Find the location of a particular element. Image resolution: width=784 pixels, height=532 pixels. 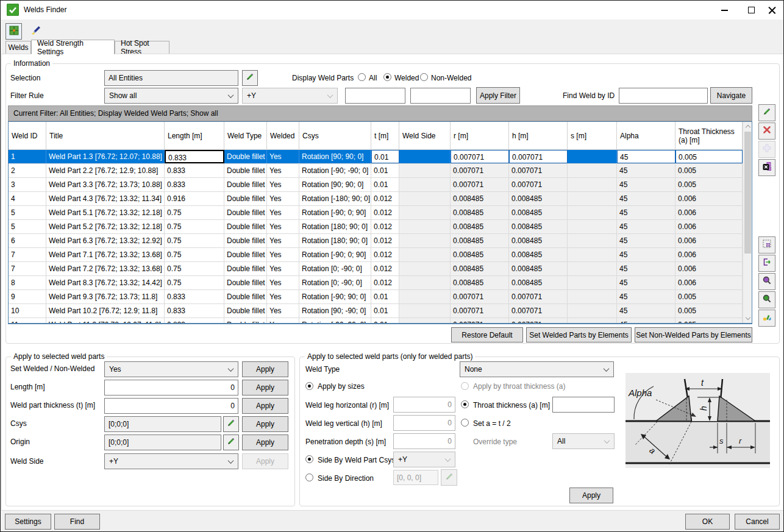

scrollbar-thumb is located at coordinates (747, 193).